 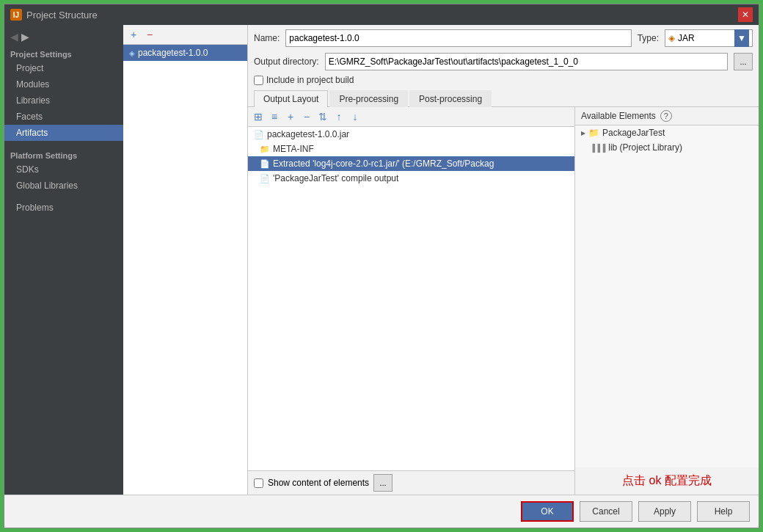 What do you see at coordinates (583, 134) in the screenshot?
I see `expand-icon: ▶` at bounding box center [583, 134].